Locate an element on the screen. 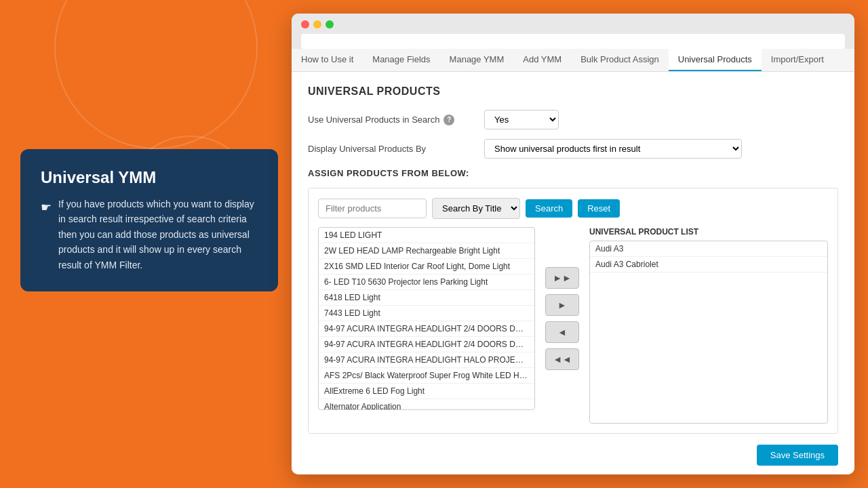 The image size is (868, 488). arrow-column: ►► ► ◄ ◄◄ is located at coordinates (562, 319).